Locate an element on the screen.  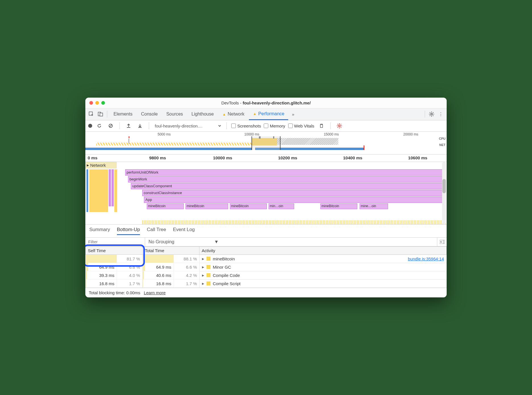
marker is located at coordinates (129, 137).